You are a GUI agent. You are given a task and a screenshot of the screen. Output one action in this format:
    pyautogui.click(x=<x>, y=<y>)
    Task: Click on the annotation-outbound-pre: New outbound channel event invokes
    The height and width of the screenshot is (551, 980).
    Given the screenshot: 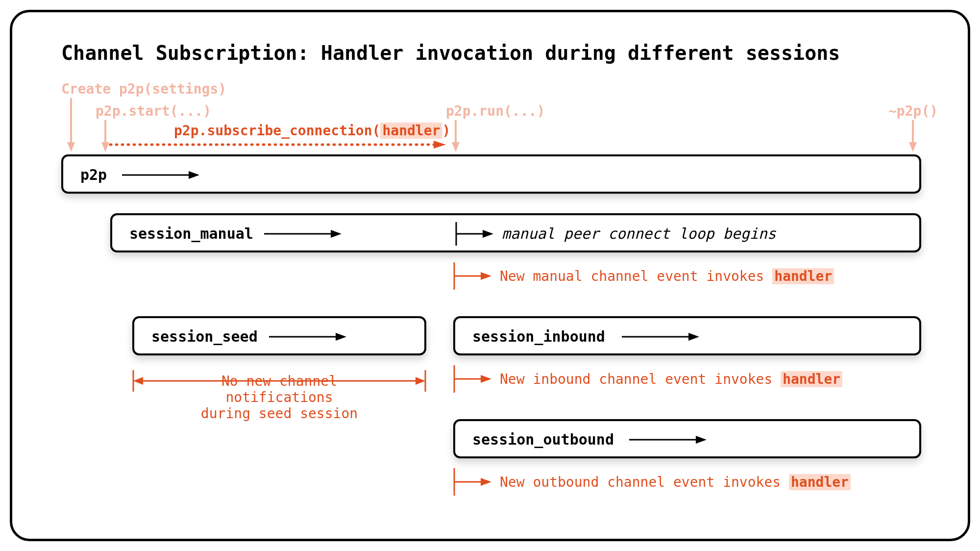 What is the action you would take?
    pyautogui.click(x=644, y=482)
    